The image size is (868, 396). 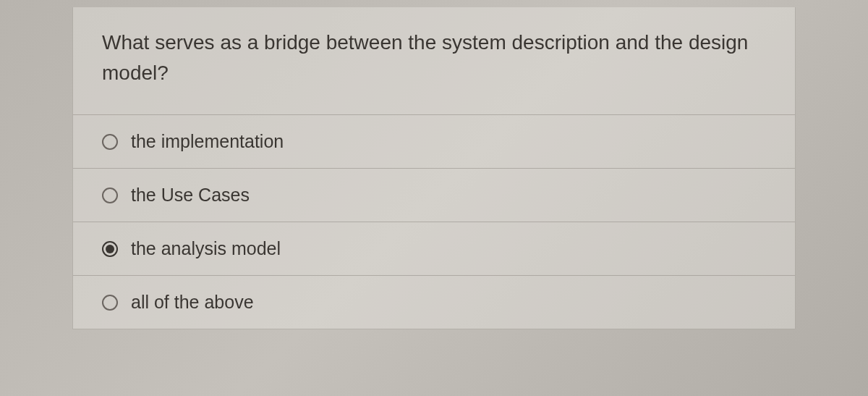 What do you see at coordinates (207, 142) in the screenshot?
I see `option-label: the implementation` at bounding box center [207, 142].